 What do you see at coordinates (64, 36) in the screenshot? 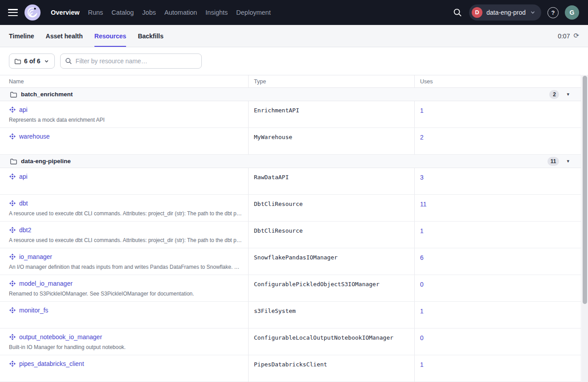
I see `tab-asset-health: Asset health` at bounding box center [64, 36].